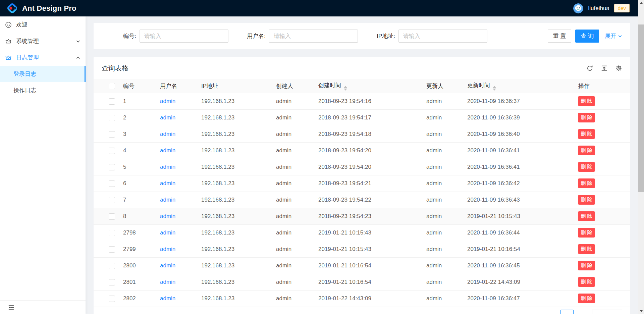 The image size is (644, 314). What do you see at coordinates (129, 36) in the screenshot?
I see `id-field-label: 编号:` at bounding box center [129, 36].